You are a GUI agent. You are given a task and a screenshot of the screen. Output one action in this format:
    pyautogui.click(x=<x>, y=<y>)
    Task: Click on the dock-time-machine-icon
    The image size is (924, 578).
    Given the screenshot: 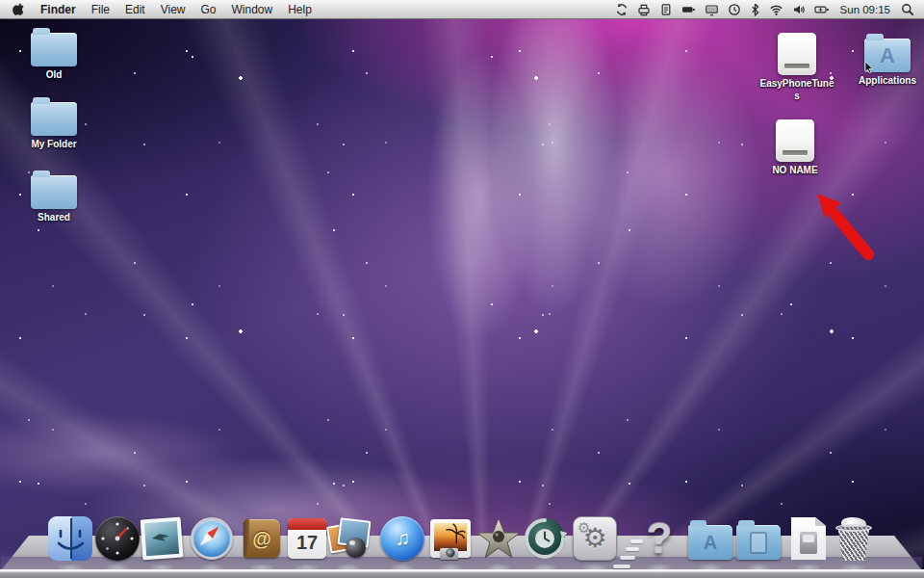 What is the action you would take?
    pyautogui.click(x=545, y=539)
    